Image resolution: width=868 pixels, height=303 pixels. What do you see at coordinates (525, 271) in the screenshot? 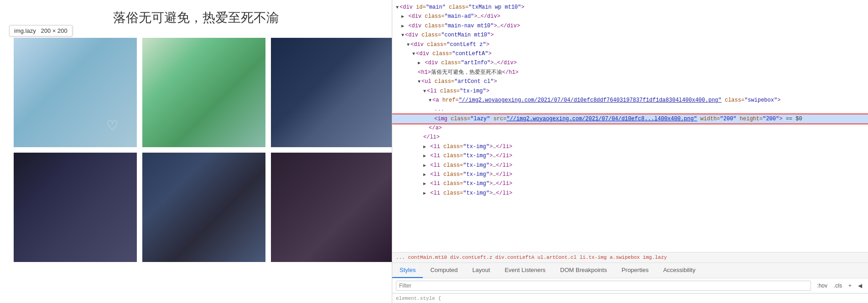
I see `tab-event-listeners: Event Listeners` at bounding box center [525, 271].